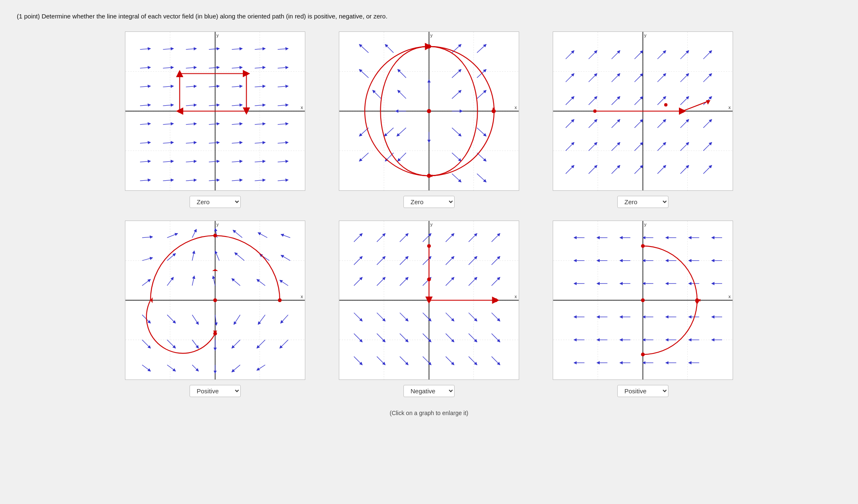 This screenshot has width=858, height=504. What do you see at coordinates (643, 300) in the screenshot?
I see `graph-canvas-6: x y` at bounding box center [643, 300].